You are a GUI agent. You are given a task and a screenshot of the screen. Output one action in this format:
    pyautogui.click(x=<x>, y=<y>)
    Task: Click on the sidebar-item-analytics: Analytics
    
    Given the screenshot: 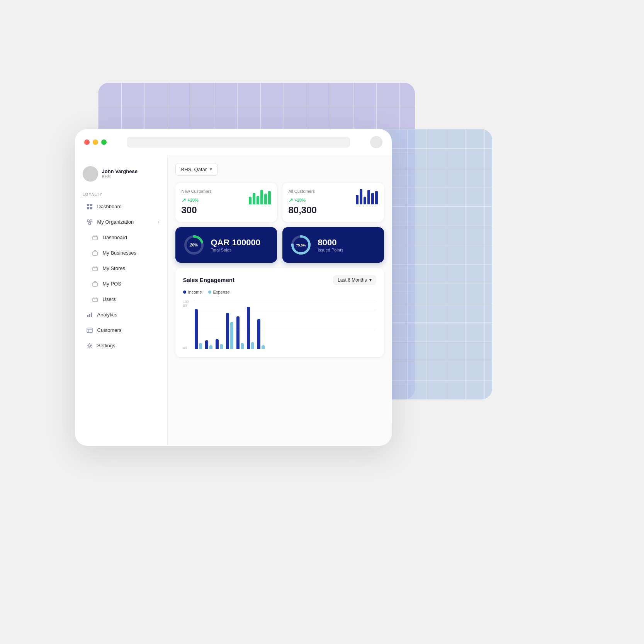 What is the action you would take?
    pyautogui.click(x=121, y=315)
    